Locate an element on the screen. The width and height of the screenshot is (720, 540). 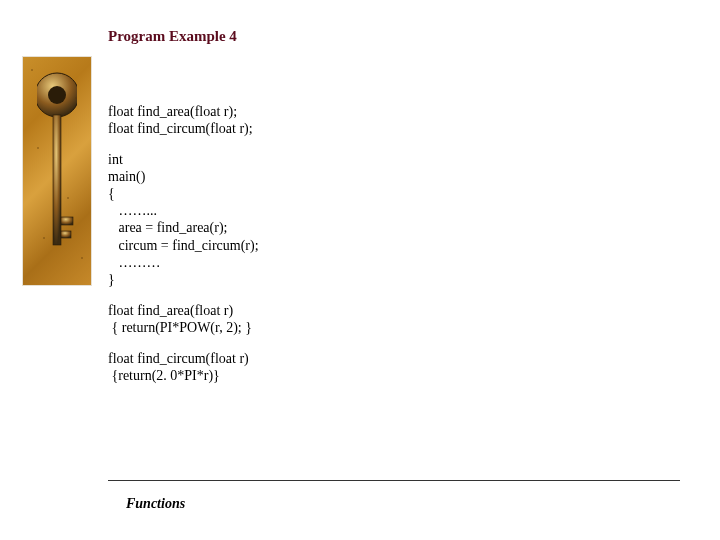
code-line: } is located at coordinates (112, 280).